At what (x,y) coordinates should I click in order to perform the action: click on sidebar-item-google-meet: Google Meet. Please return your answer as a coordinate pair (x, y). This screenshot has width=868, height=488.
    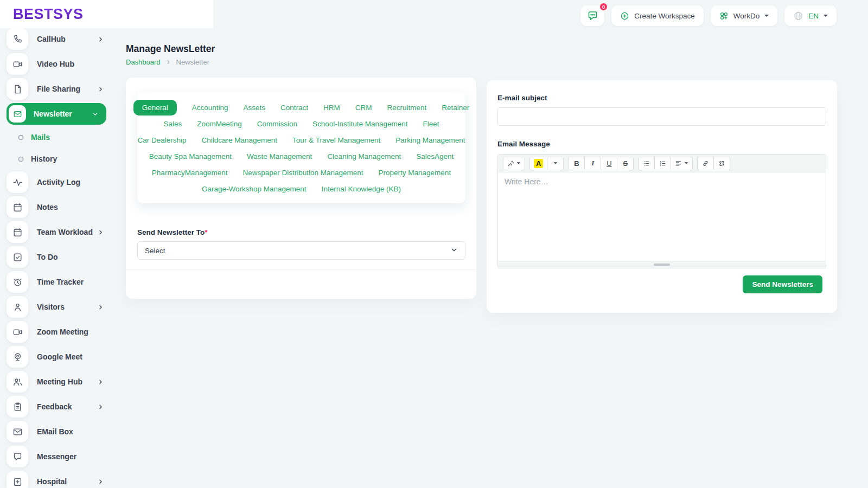
    Looking at the image, I should click on (58, 357).